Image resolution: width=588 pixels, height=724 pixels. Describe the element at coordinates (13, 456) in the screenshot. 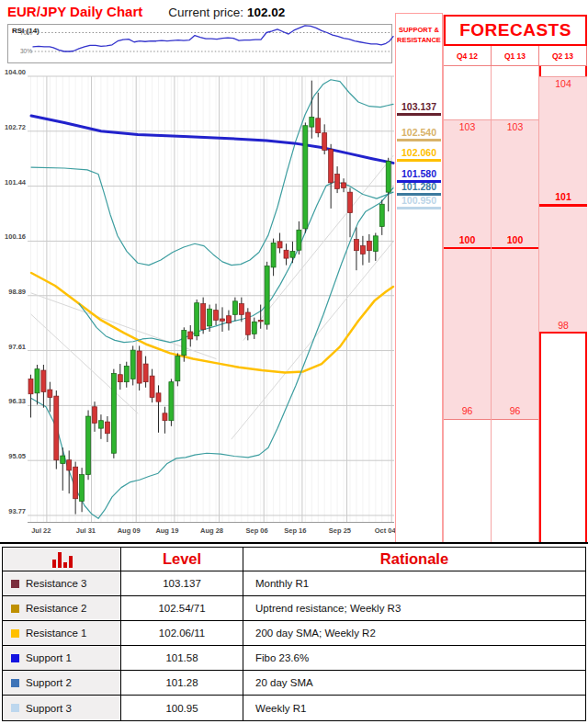

I see `price-axis-label: 95.05` at that location.